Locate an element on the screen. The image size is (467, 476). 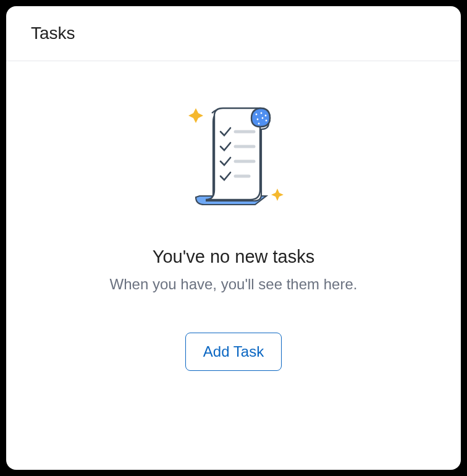
add-task-button: Add Task is located at coordinates (233, 352).